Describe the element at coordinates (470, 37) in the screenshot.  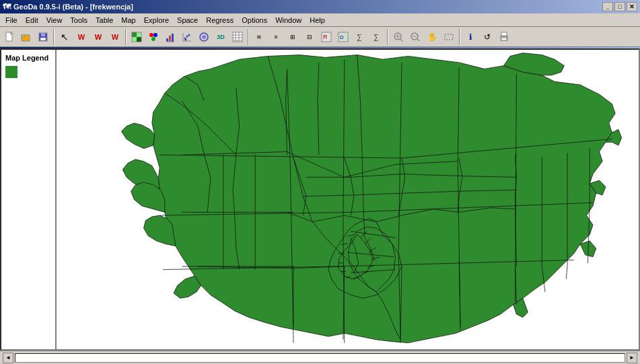
I see `info-button: ℹ` at that location.